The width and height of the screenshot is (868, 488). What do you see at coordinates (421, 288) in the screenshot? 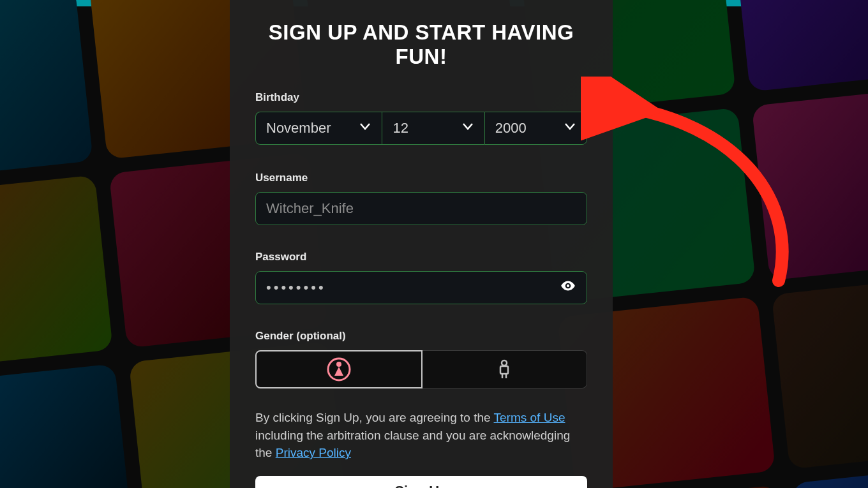
I see `password-input: ••••••••` at bounding box center [421, 288].